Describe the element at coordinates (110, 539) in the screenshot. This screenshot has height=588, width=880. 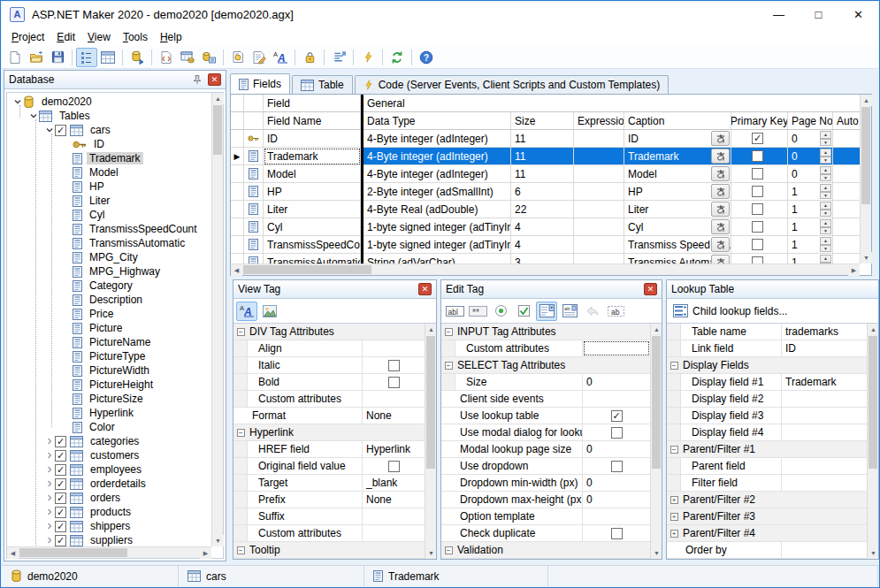
I see `tree-item-suppliers: ✓suppliers` at that location.